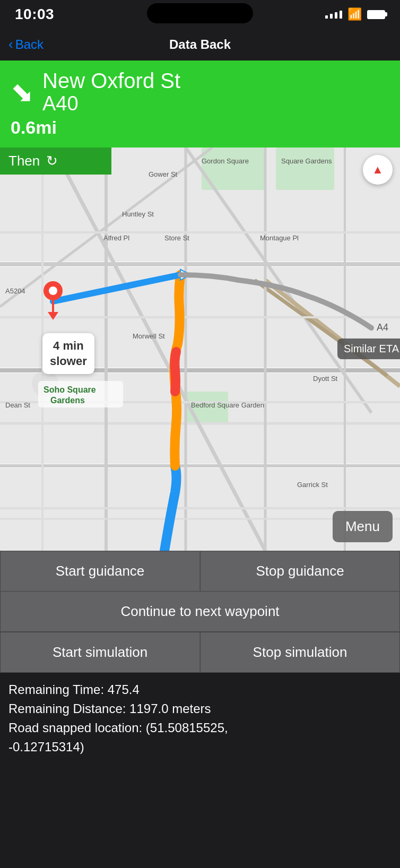  I want to click on nav-banner: ⬊ New Oxford St A40 0.6mi, so click(200, 104).